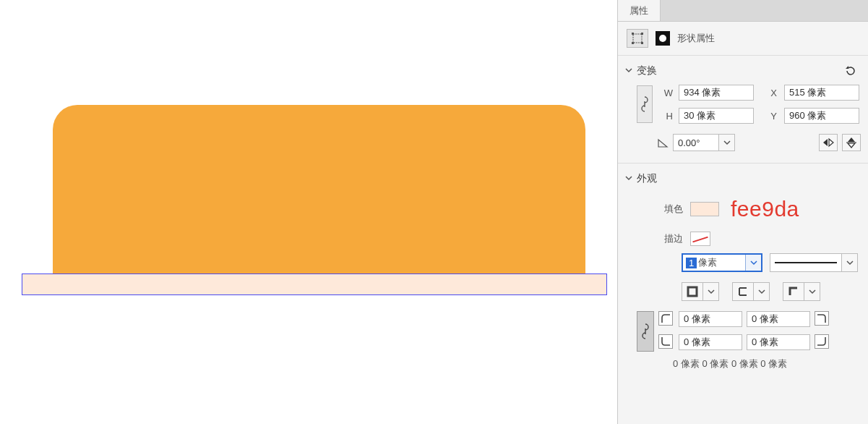 This screenshot has height=424, width=868. What do you see at coordinates (645, 104) in the screenshot?
I see `link-wh-toggle` at bounding box center [645, 104].